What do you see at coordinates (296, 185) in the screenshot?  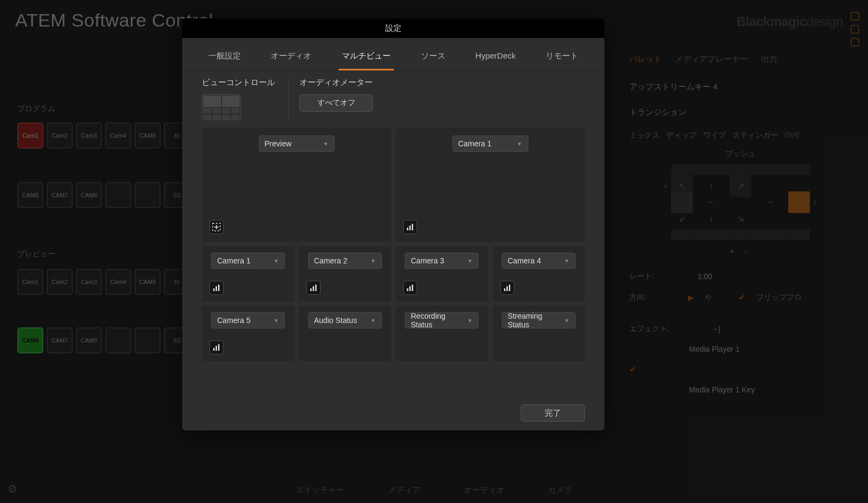 I see `multiview-cell: Preview▼` at bounding box center [296, 185].